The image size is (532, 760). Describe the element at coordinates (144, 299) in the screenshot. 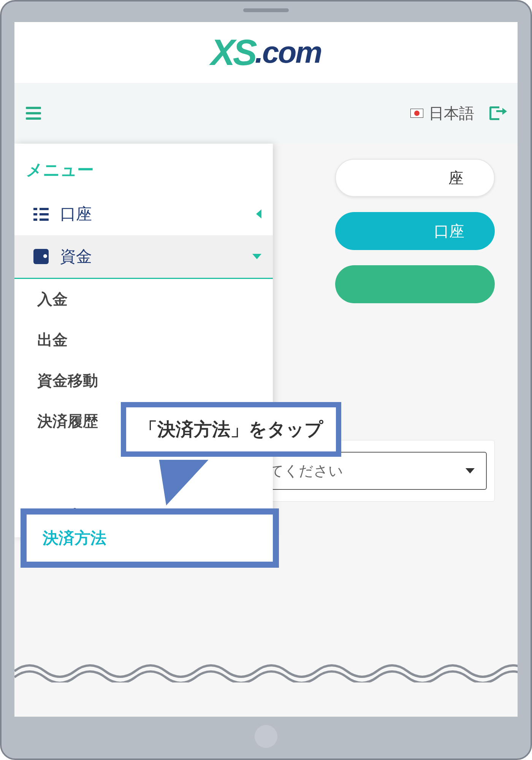

I see `sidebar-sub-deposit: 入金` at that location.